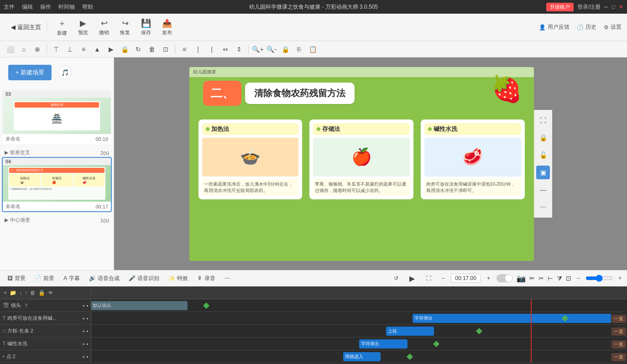 Image resolution: width=627 pixels, height=364 pixels. Describe the element at coordinates (299, 49) in the screenshot. I see `copy-tool: ⎘` at that location.